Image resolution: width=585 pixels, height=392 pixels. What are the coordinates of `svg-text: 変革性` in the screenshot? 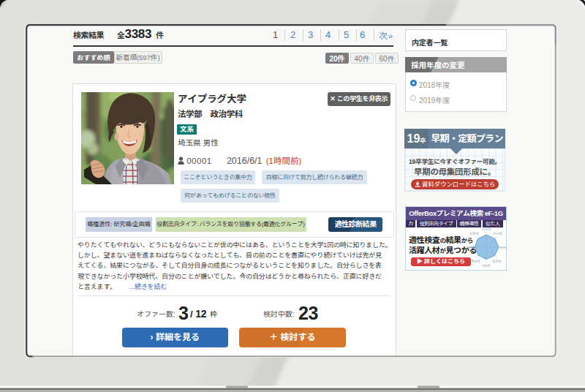 It's located at (497, 261).